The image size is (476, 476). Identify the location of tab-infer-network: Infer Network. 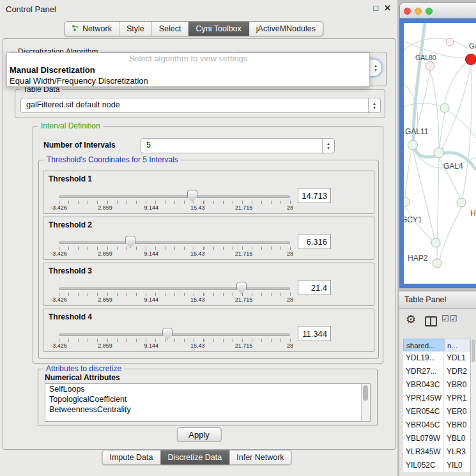
(260, 457).